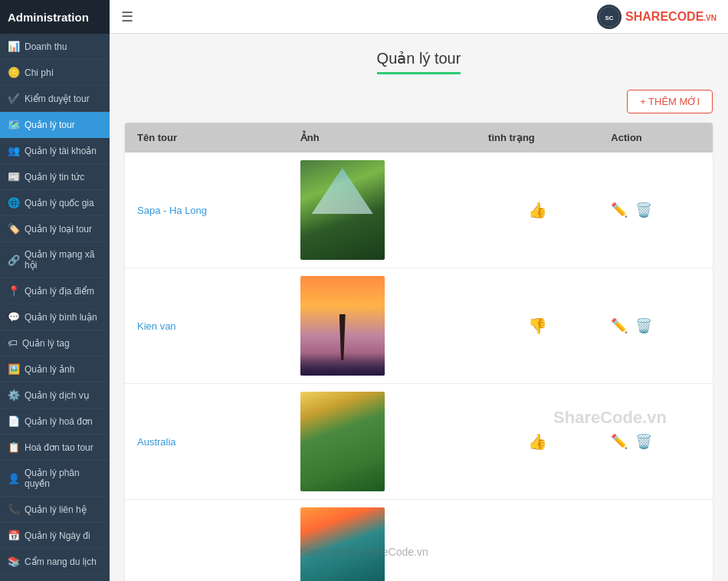 The image size is (728, 581). Describe the element at coordinates (55, 422) in the screenshot. I see `sidebar-item-quan-ly-hoa-don: 📄Quản lý hoá đơn` at that location.